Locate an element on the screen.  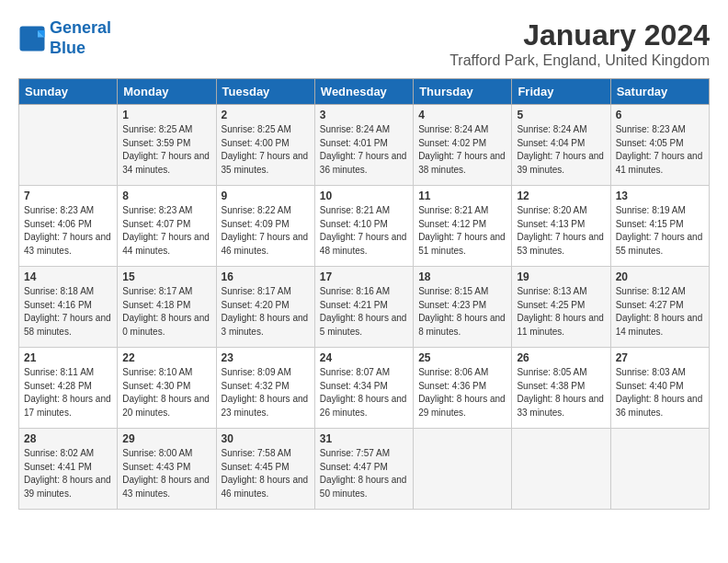
cell-w1-d2: 9 Sunrise: 8:22 AMSunset: 4:09 PMDayligh… is located at coordinates (265, 226).